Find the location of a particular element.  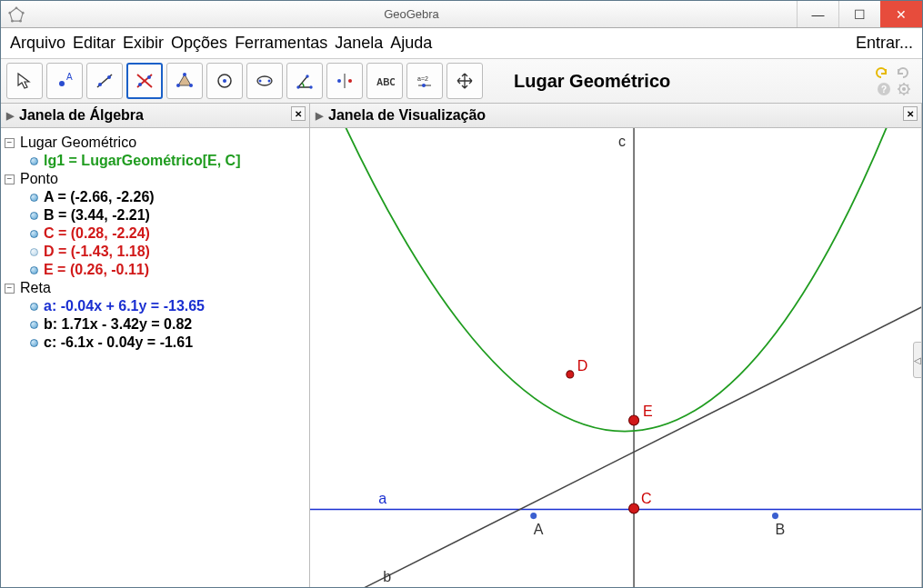

undo-icon is located at coordinates (881, 73).